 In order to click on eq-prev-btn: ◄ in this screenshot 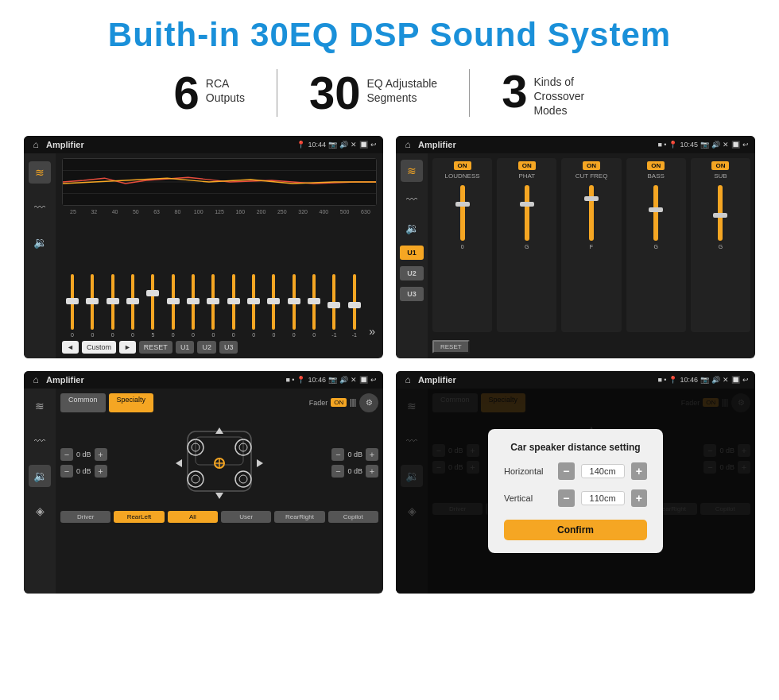, I will do `click(70, 347)`.